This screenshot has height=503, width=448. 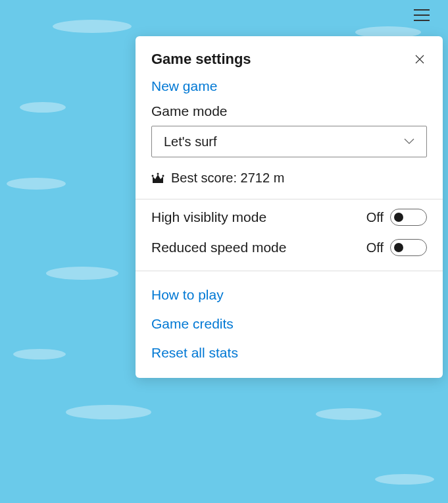 I want to click on best-score-text: Best score: 2712 m, so click(x=228, y=178).